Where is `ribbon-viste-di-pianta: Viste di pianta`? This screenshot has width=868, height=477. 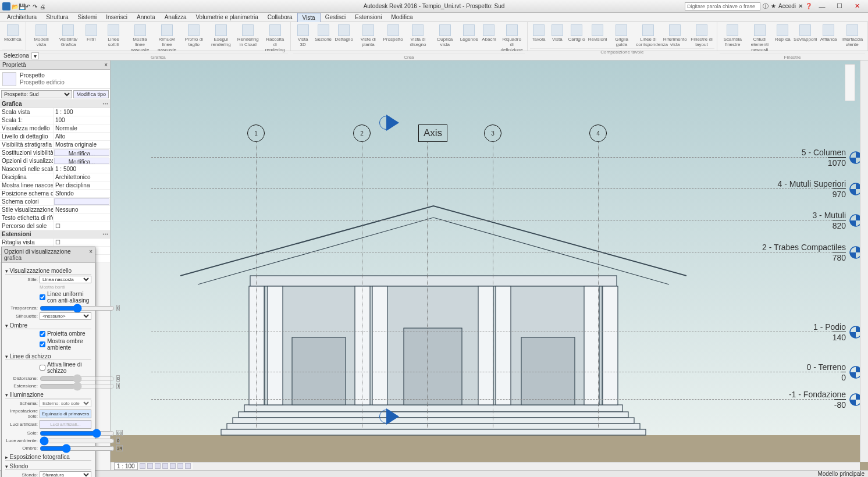 ribbon-viste-di-pianta: Viste di pianta is located at coordinates (368, 36).